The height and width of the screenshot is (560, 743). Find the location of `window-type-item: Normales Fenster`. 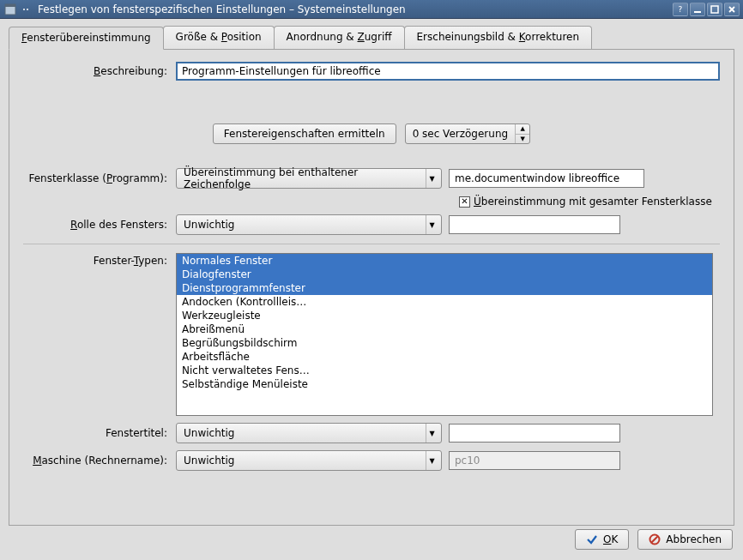

window-type-item: Normales Fenster is located at coordinates (444, 261).